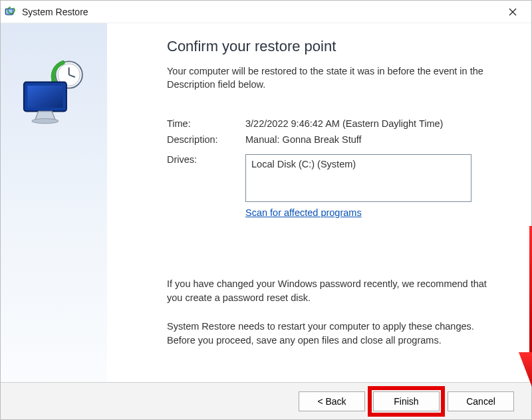 The image size is (532, 420). I want to click on drives-label: Drives:, so click(206, 178).